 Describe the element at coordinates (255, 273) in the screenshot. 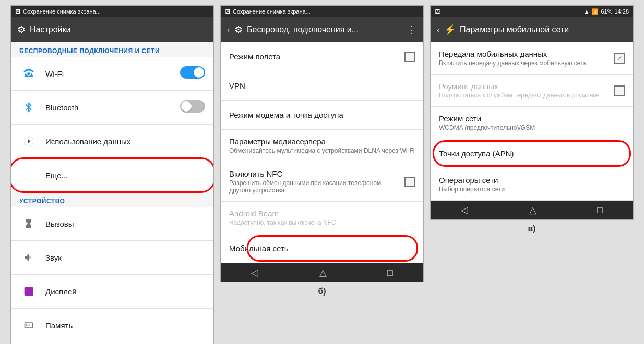

I see `nav-back-b: ◁` at that location.